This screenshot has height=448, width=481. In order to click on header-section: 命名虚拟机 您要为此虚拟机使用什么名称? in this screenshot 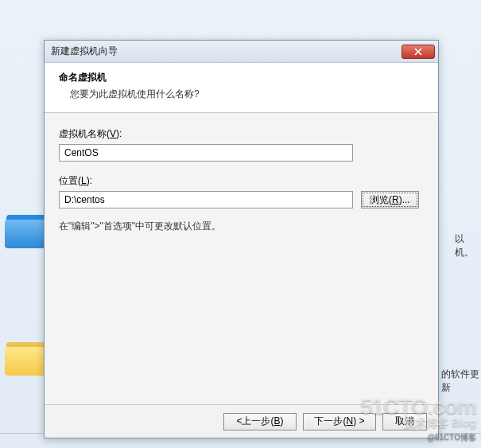, I will do `click(242, 88)`.